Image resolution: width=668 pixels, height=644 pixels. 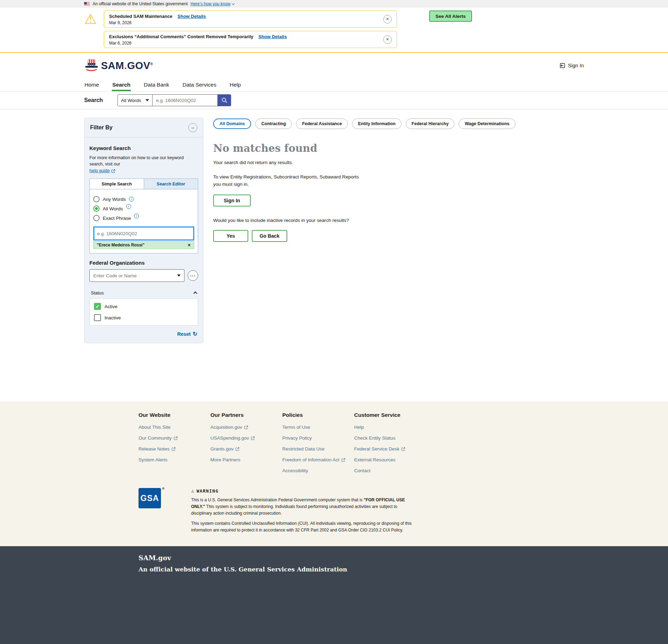 I want to click on go-back-button: Go Back, so click(x=269, y=236).